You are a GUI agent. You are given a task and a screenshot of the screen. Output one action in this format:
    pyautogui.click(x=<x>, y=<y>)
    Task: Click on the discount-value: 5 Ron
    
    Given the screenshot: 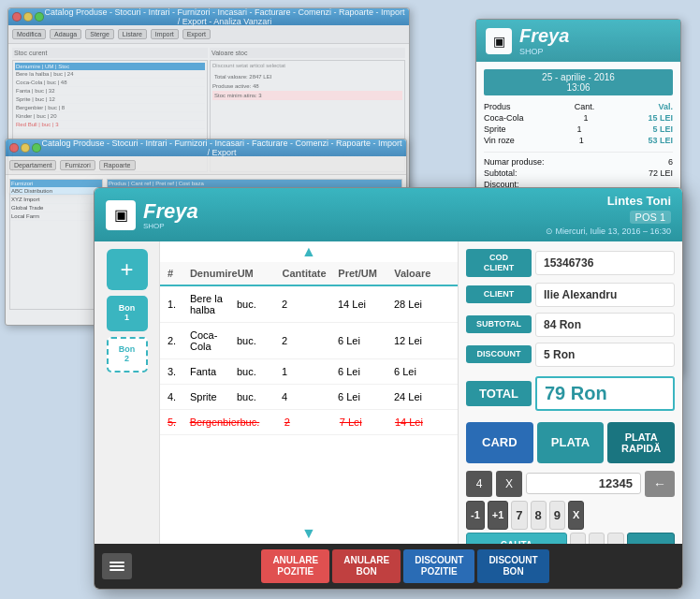 What is the action you would take?
    pyautogui.click(x=605, y=355)
    